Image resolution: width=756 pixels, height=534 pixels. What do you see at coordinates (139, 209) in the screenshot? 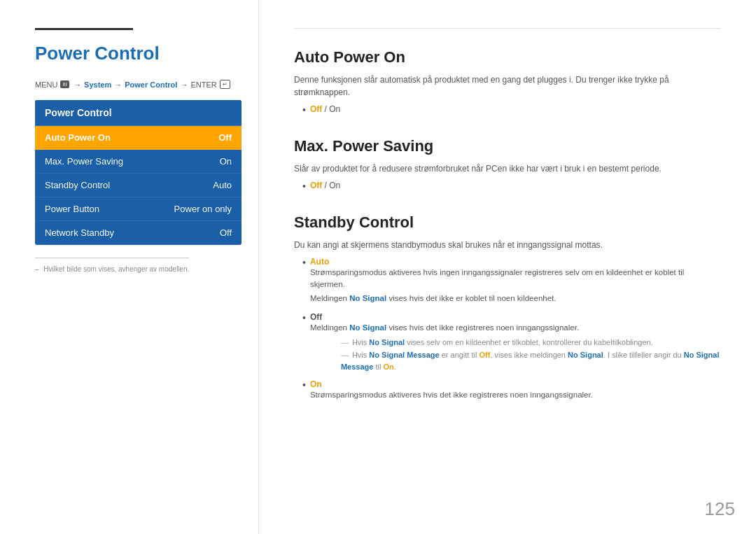
I see `menu-item-power-button: Power Button Power on only` at bounding box center [139, 209].